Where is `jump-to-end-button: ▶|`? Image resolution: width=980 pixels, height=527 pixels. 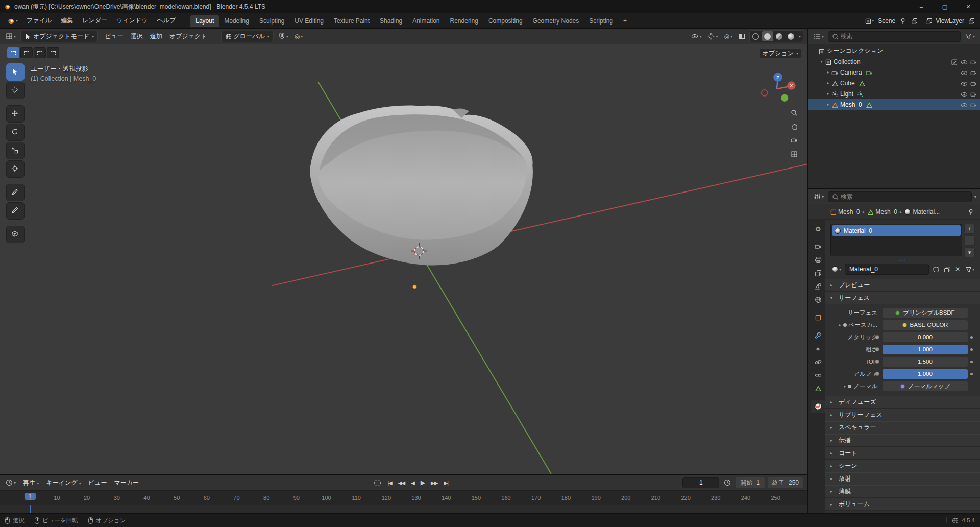
jump-to-end-button: ▶| is located at coordinates (446, 483).